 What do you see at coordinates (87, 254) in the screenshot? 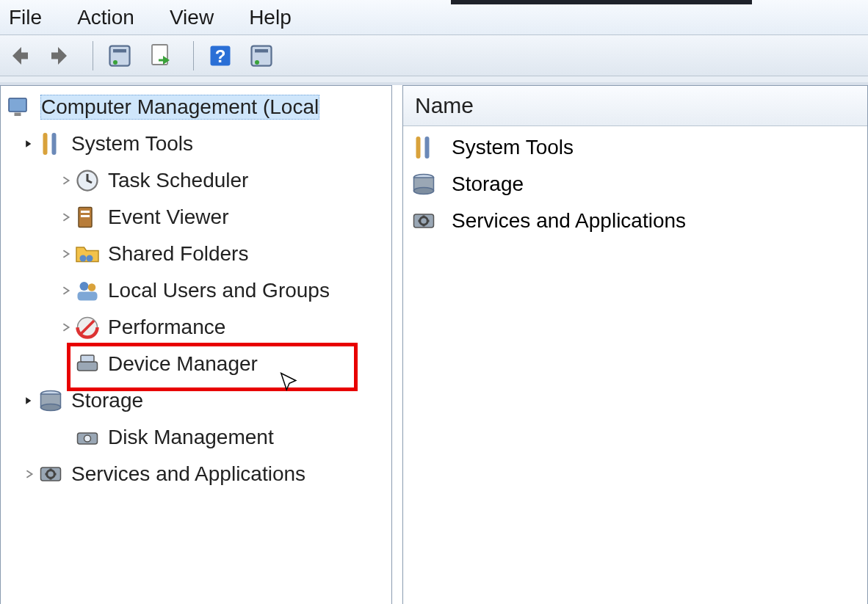
I see `shared-folder-icon` at bounding box center [87, 254].